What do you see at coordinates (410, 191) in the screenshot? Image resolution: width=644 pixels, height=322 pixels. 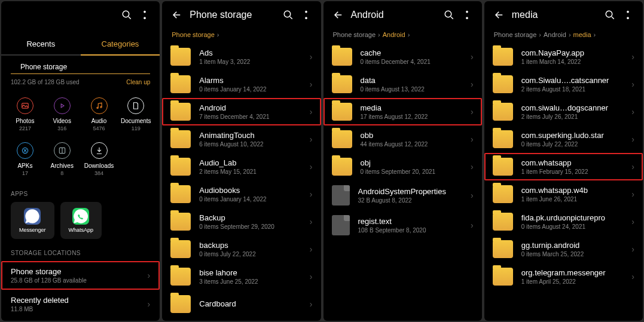 I see `item-name: AndroidSystemProperties` at bounding box center [410, 191].